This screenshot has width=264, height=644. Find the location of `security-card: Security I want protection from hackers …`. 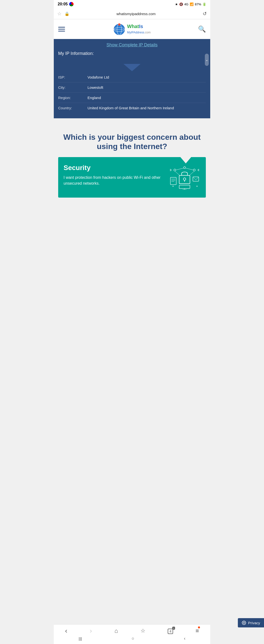

security-card: Security I want protection from hackers … is located at coordinates (132, 177).